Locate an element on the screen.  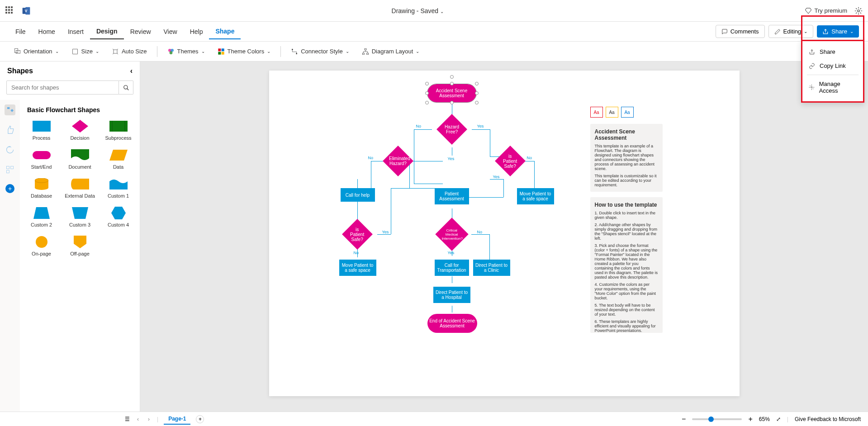
shape-end: End of Accident Scene Assessment is located at coordinates (452, 323).